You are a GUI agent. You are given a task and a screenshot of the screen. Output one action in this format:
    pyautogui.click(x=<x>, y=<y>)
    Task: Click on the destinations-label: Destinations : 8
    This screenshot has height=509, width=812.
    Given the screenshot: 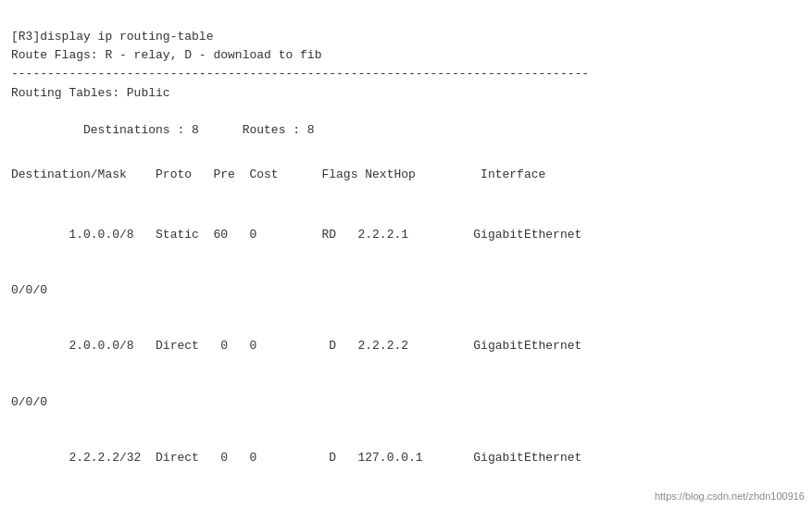 What is the action you would take?
    pyautogui.click(x=113, y=130)
    